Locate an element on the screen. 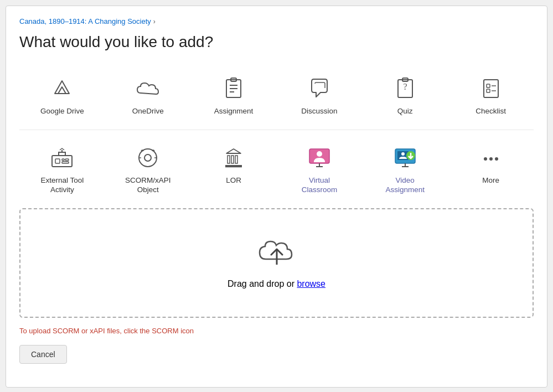  scorm-icon is located at coordinates (148, 158).